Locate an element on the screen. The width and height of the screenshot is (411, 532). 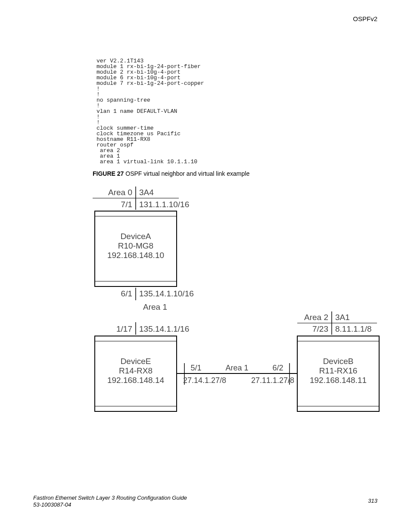
devB-3a1: 3A1 is located at coordinates (342, 317).